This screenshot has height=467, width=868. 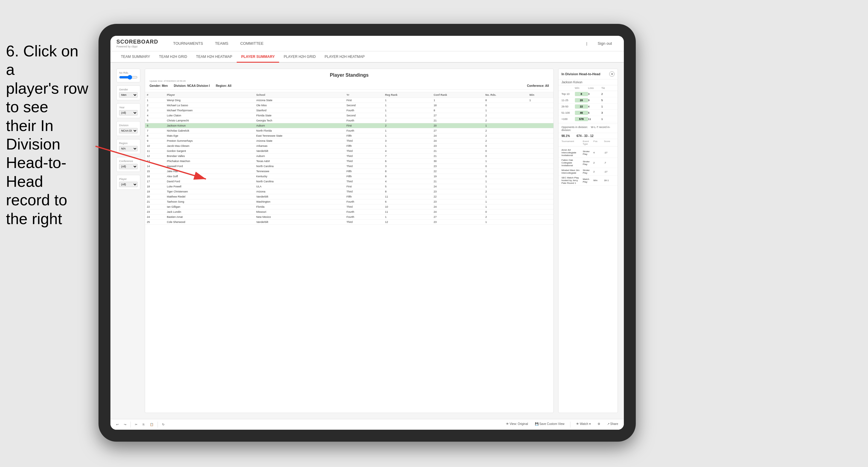 What do you see at coordinates (117, 425) in the screenshot?
I see `undo-button: ↩` at bounding box center [117, 425].